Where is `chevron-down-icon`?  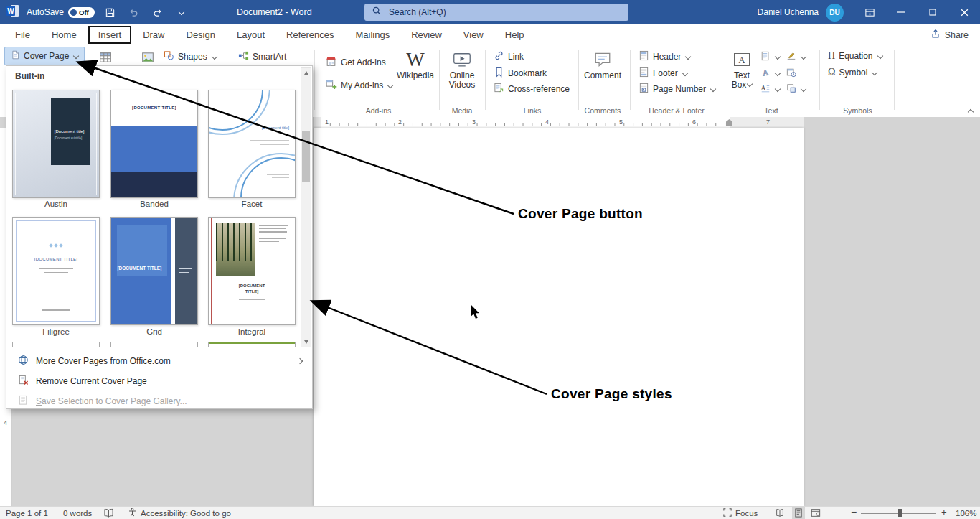
chevron-down-icon is located at coordinates (778, 73).